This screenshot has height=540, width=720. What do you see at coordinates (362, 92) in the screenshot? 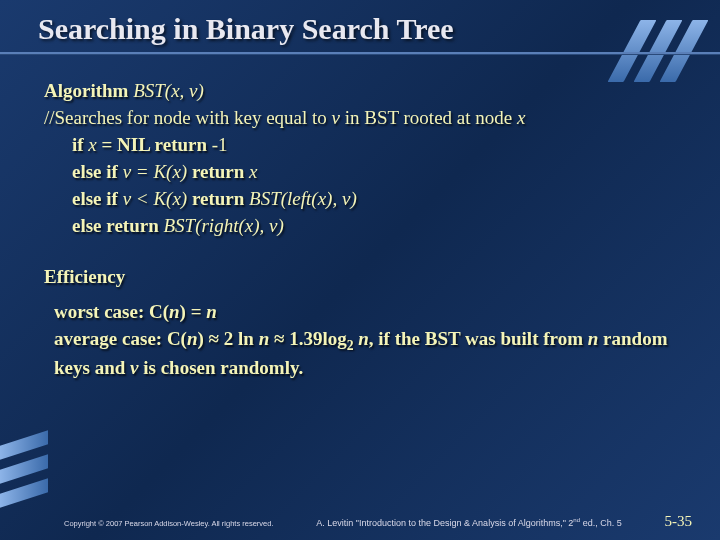
I see `algorithm-header: Algorithm BST(x, v)` at bounding box center [362, 92].